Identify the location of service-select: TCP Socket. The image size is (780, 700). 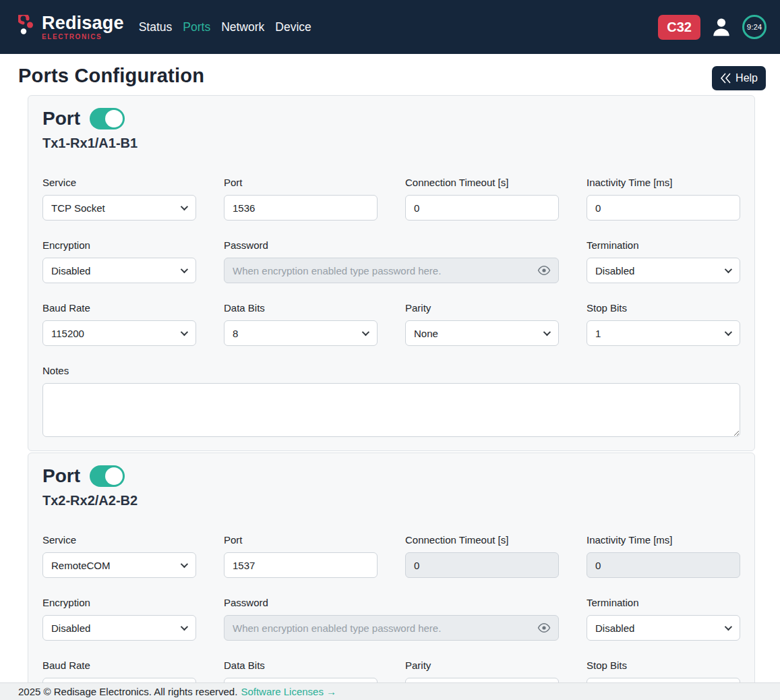
(119, 208).